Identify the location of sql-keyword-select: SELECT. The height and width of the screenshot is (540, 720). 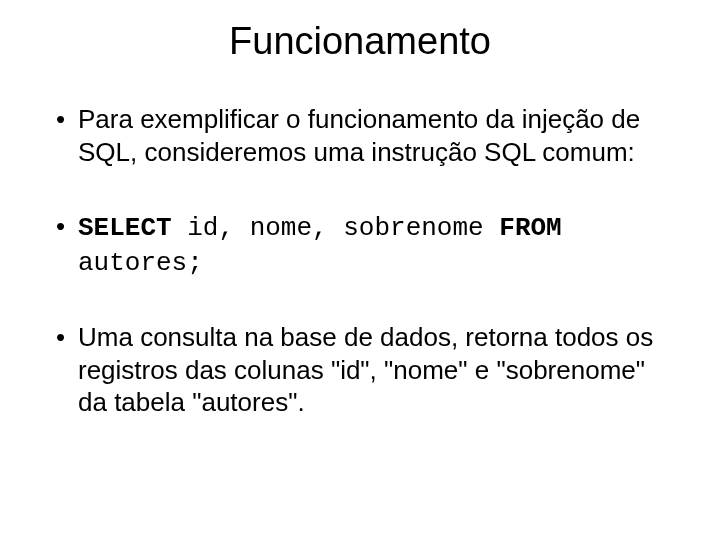
(125, 228).